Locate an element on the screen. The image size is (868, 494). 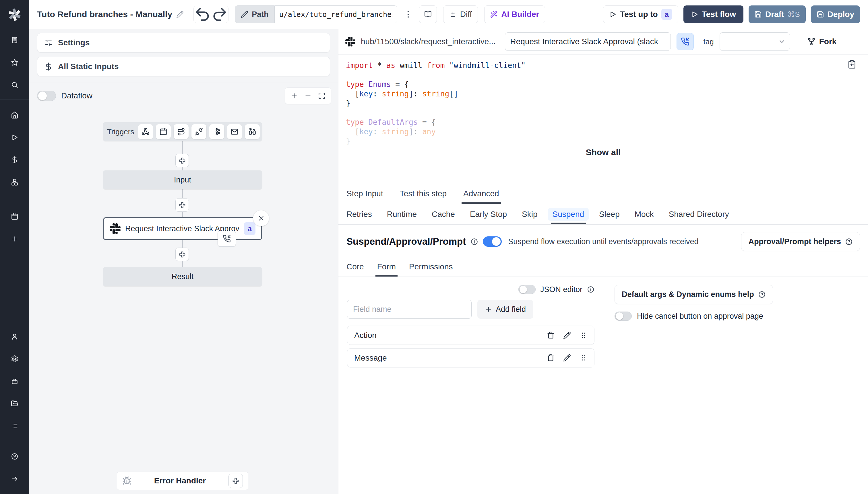
subtab-shared-directory: Shared Directory is located at coordinates (699, 214).